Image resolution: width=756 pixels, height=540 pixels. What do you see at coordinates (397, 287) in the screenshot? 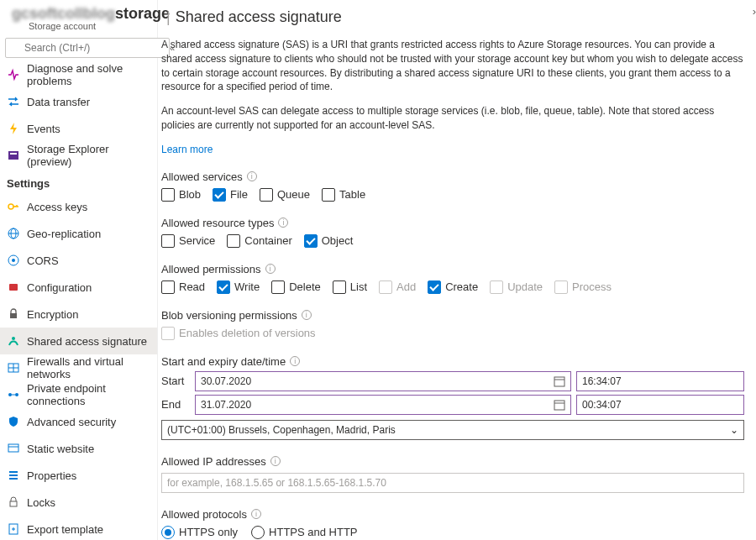
I see `chk-add: Add` at bounding box center [397, 287].